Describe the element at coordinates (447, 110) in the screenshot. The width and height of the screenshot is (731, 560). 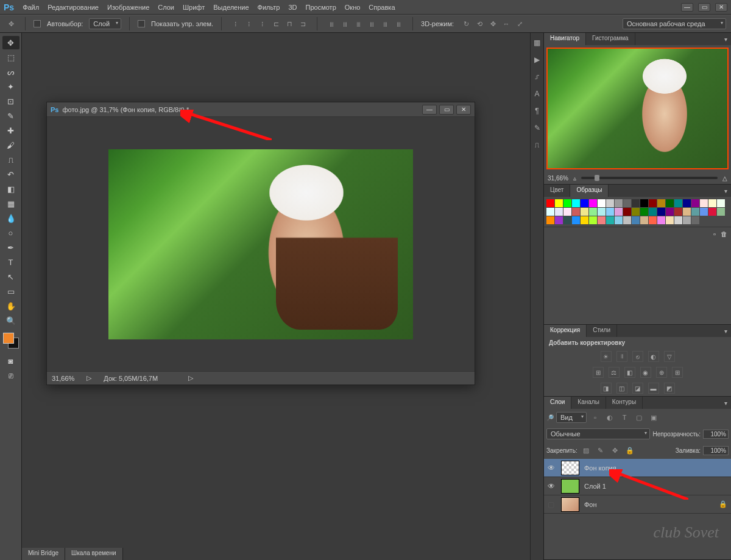
I see `doc-maximize-button: ▭` at that location.